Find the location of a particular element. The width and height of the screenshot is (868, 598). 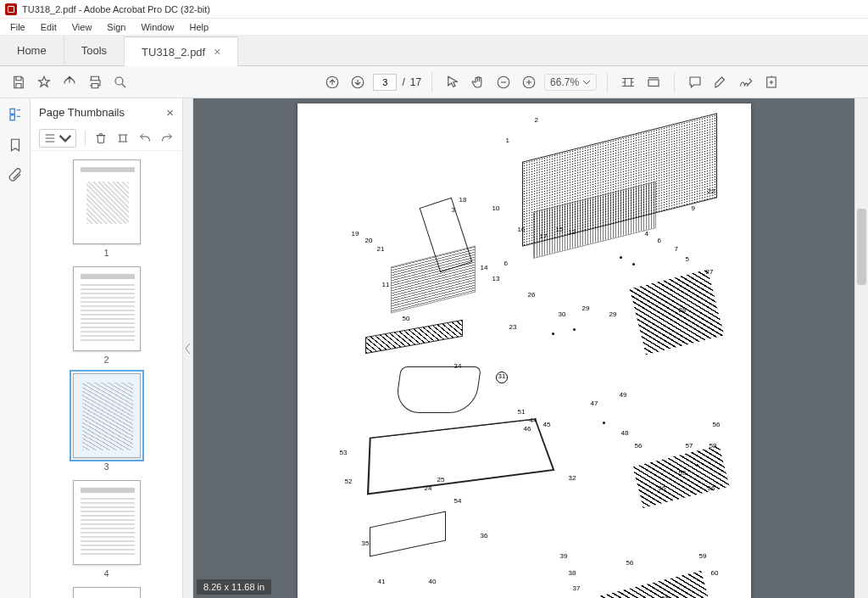

hand-tool is located at coordinates (478, 82).